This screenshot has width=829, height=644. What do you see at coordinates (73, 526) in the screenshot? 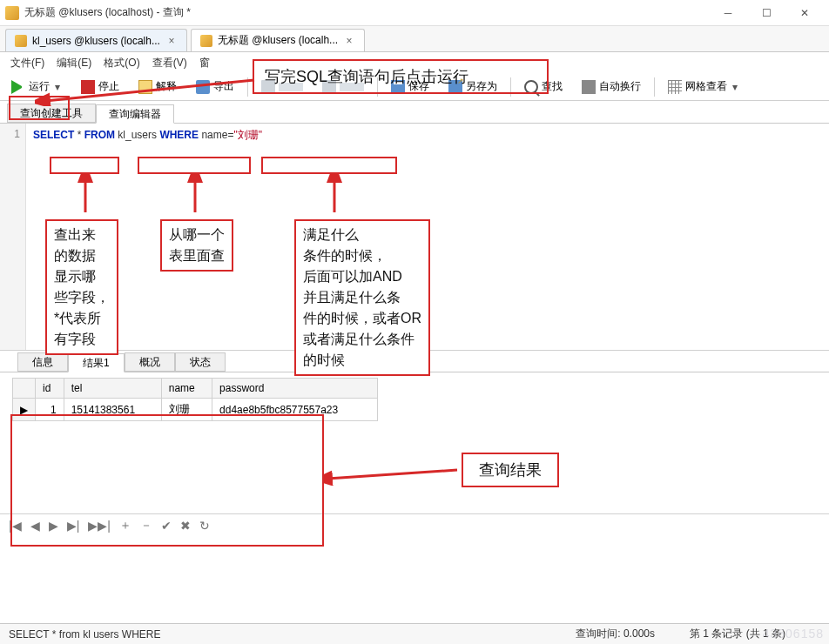
I see `nav-next: ▶|` at bounding box center [73, 526].